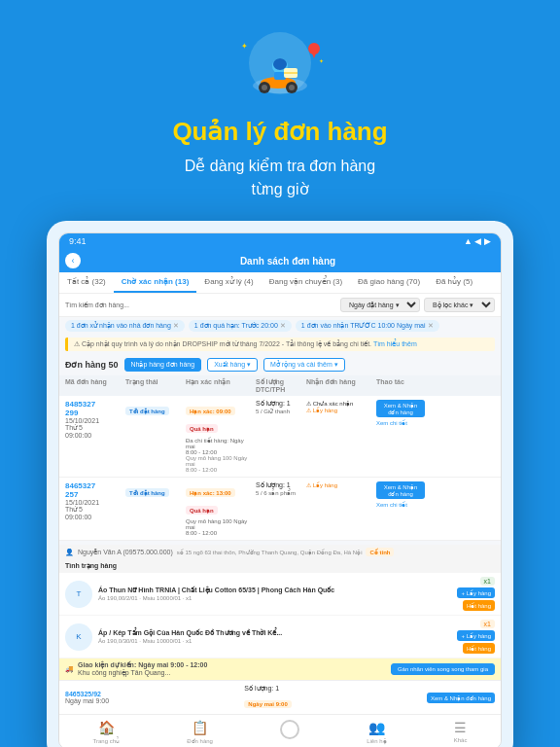 The height and width of the screenshot is (747, 560). I want to click on order-qty-cell: Số lượng: 1 5 / Giữ thanh, so click(280, 407).